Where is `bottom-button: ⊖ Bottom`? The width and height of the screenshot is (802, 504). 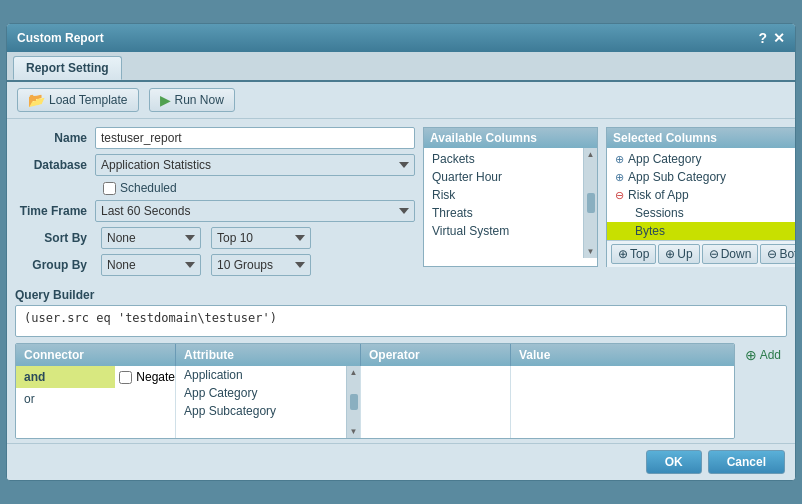 bottom-button: ⊖ Bottom is located at coordinates (778, 254).